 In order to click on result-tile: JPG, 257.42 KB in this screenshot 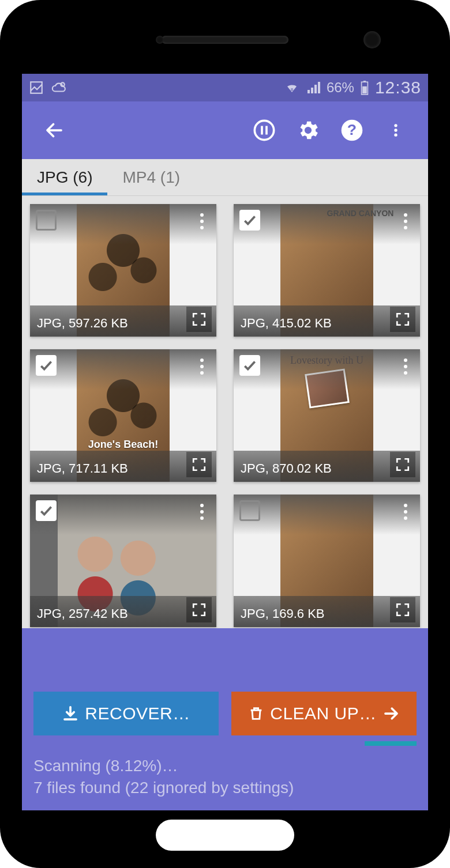, I will do `click(123, 561)`.